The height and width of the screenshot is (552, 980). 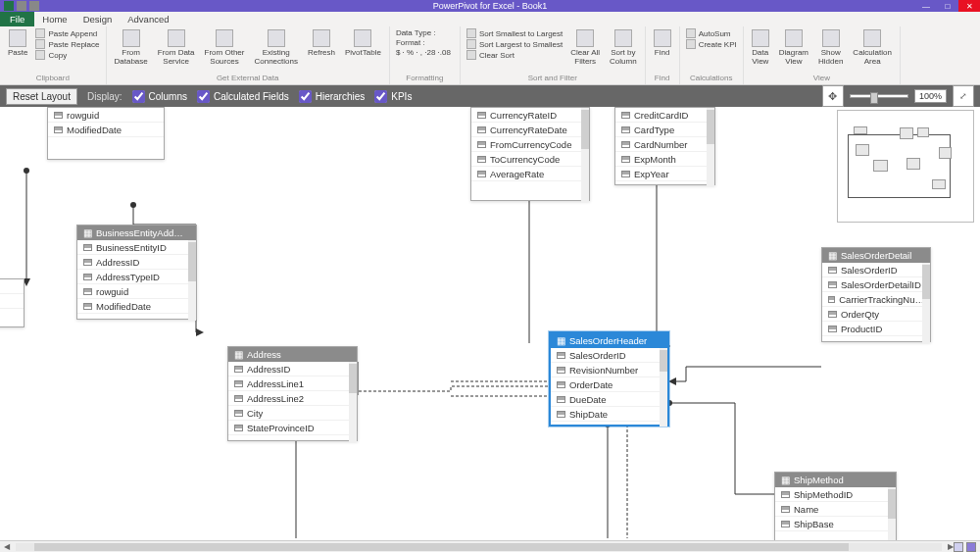 What do you see at coordinates (41, 96) in the screenshot?
I see `reset-layout-button: Reset Layout` at bounding box center [41, 96].